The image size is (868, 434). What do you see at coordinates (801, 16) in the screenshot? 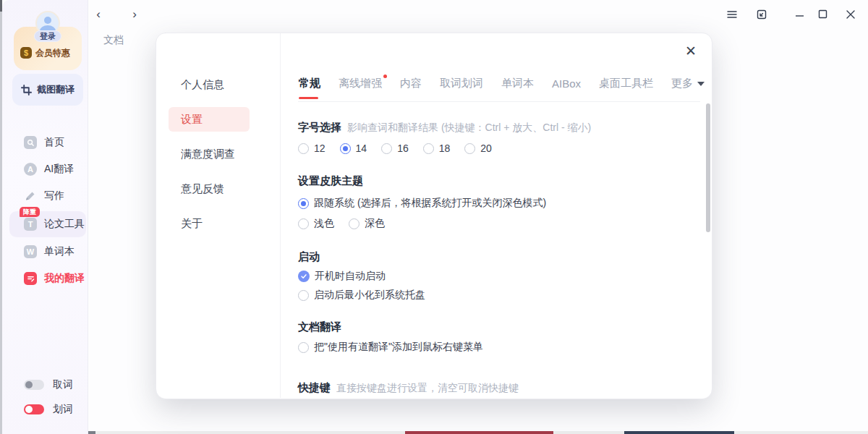
I see `minimize-button` at bounding box center [801, 16].